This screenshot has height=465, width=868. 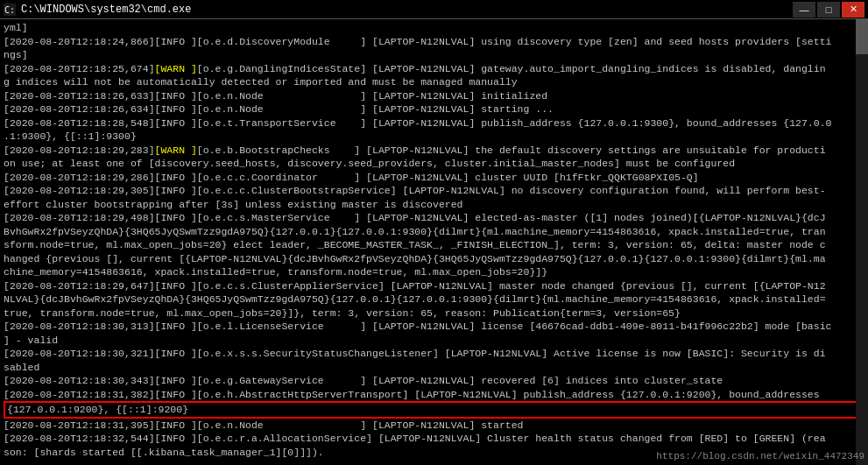 What do you see at coordinates (862, 242) in the screenshot?
I see `scrollbar` at bounding box center [862, 242].